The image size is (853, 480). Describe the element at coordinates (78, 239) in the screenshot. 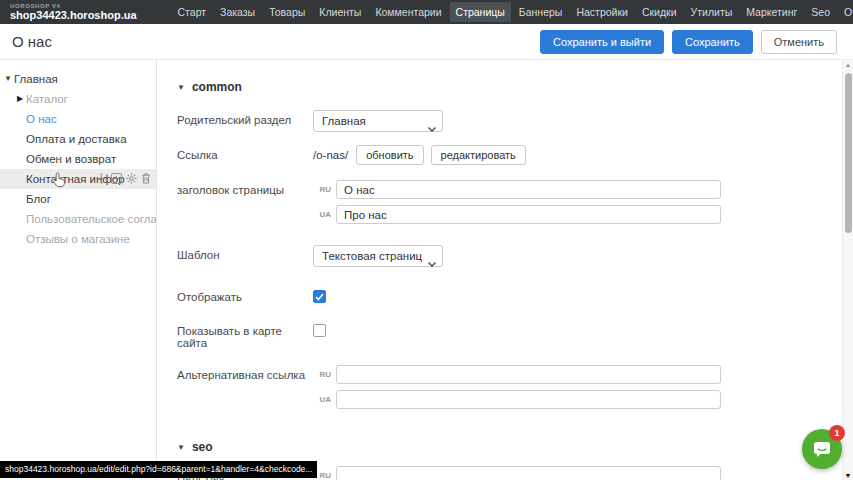

I see `sidebar-item-store-reviews: Отзывы о магазине` at that location.